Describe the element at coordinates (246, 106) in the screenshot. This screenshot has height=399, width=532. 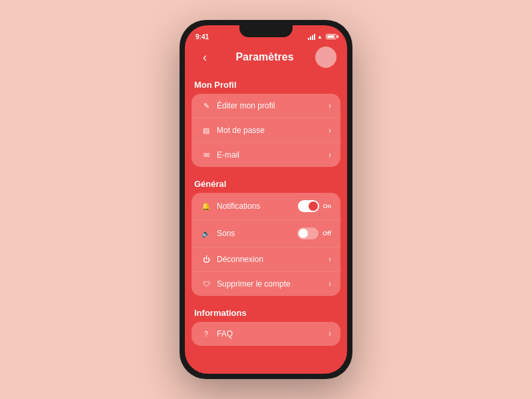
I see `edit-profile-label: Éditer mon profil` at that location.